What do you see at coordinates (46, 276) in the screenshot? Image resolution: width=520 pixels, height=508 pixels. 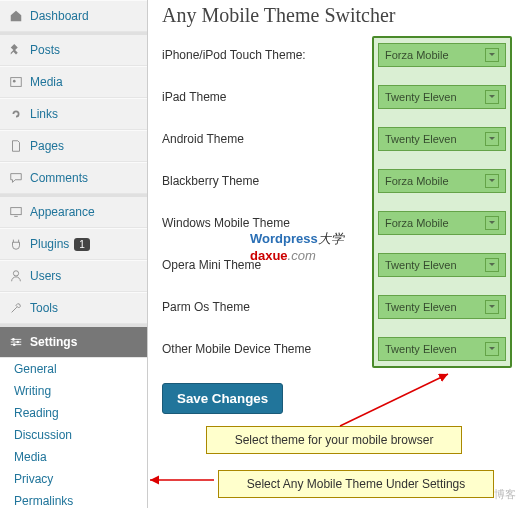 I see `label: Users` at bounding box center [46, 276].